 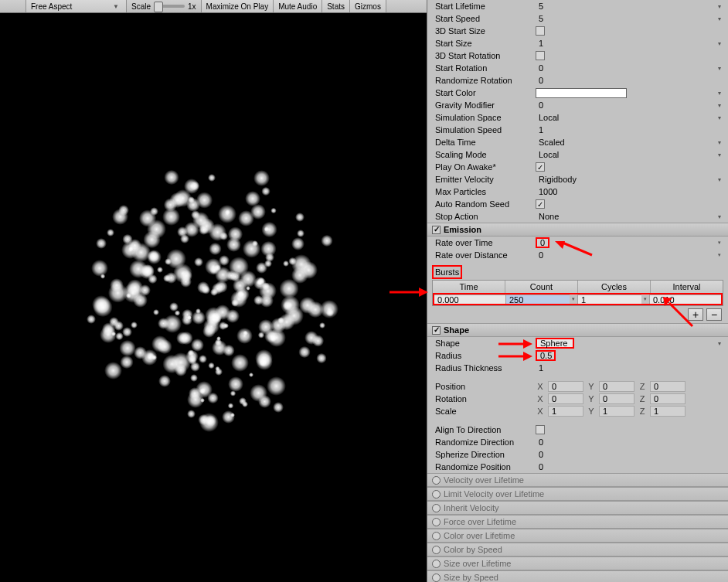 What do you see at coordinates (484, 19) in the screenshot?
I see `prop-label: Start Speed` at bounding box center [484, 19].